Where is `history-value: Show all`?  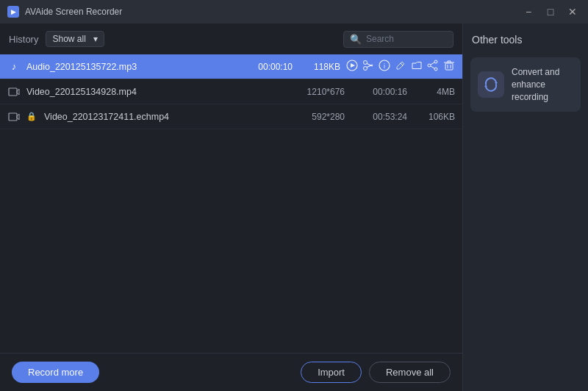 history-value: Show all is located at coordinates (69, 39).